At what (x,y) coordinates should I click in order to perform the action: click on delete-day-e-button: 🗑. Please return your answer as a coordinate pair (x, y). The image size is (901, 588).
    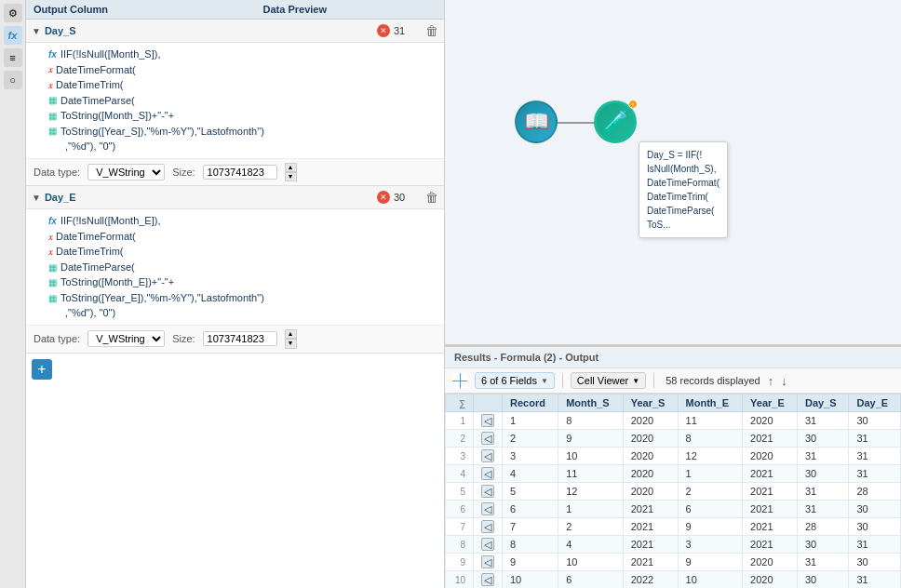
    Looking at the image, I should click on (432, 197).